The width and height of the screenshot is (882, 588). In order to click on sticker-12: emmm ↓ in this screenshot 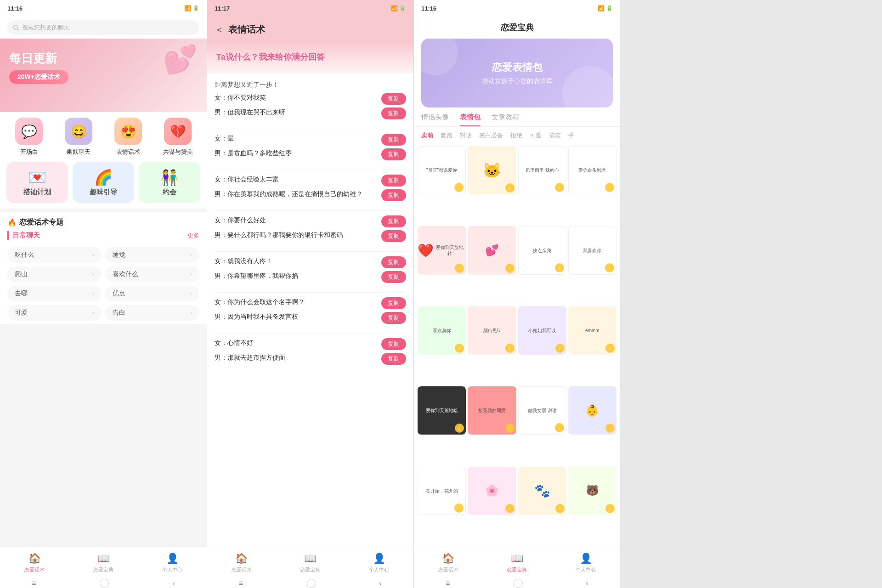, I will do `click(593, 331)`.